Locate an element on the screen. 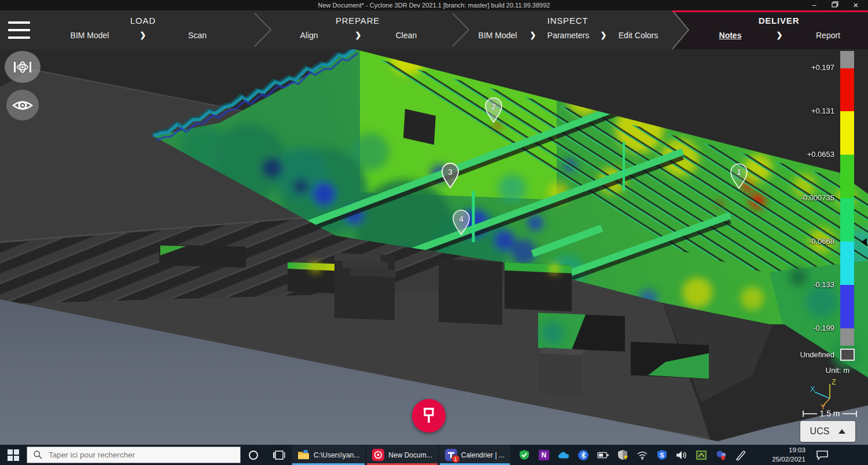  pen-icon is located at coordinates (741, 455).